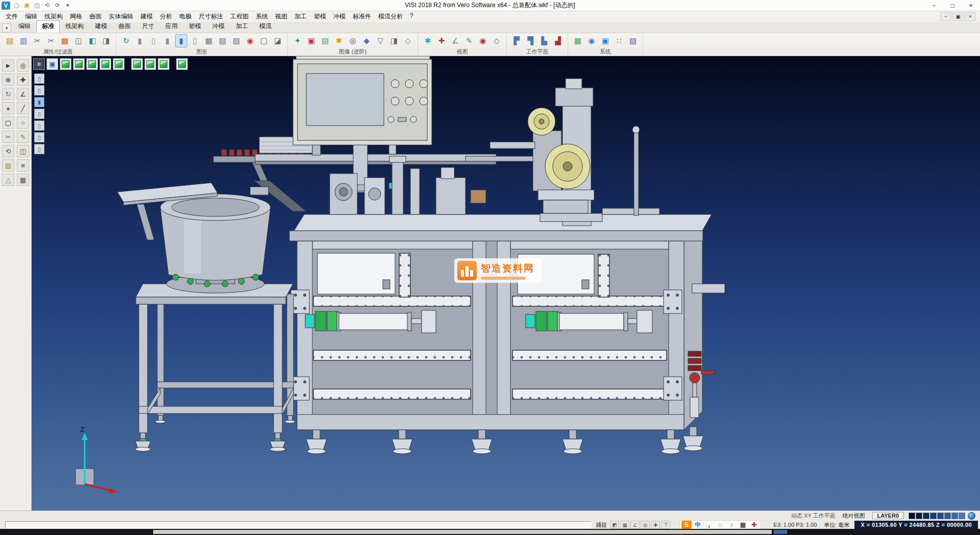  I want to click on menu-flow-analysis: 模流分析, so click(390, 16).